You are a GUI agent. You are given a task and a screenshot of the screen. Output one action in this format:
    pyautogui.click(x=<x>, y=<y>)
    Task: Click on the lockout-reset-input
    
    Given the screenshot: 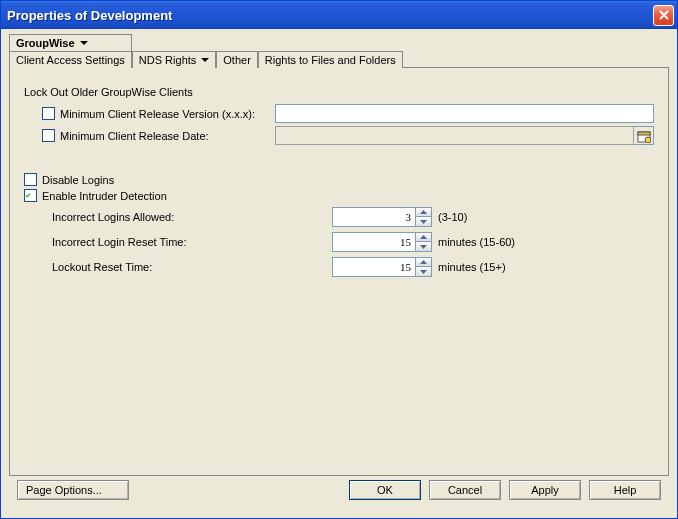 What is the action you would take?
    pyautogui.click(x=374, y=267)
    